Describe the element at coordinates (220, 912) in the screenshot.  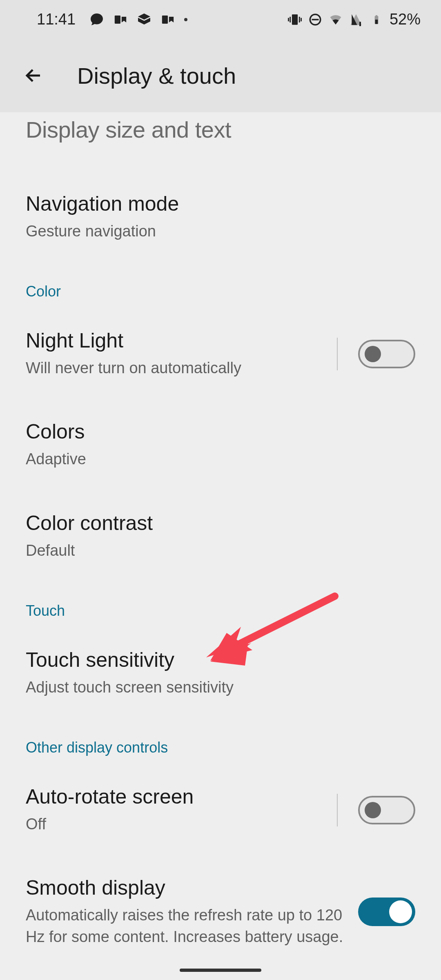
I see `setting-smooth-display: Smooth display Automatically raises the …` at that location.